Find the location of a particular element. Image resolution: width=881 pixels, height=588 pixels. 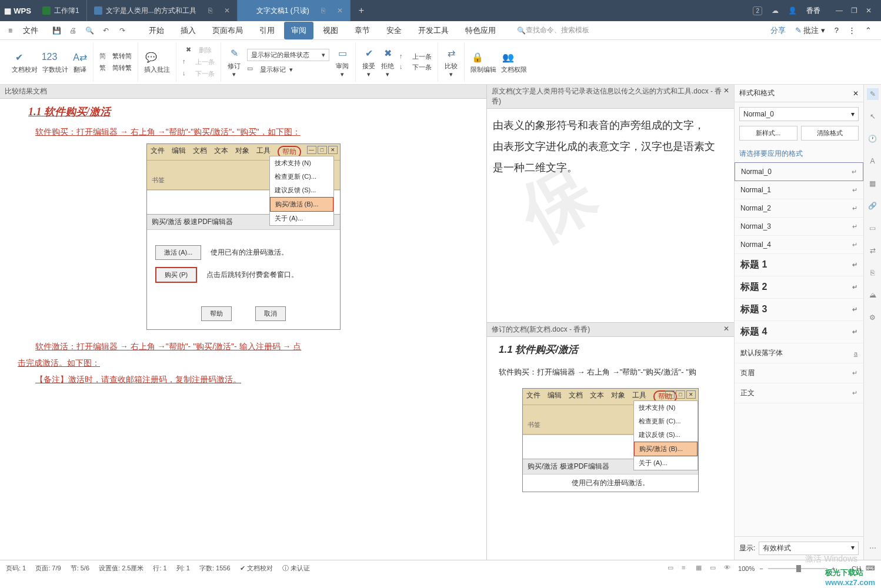

style-item-heading: 标题 2↵ is located at coordinates (799, 288).